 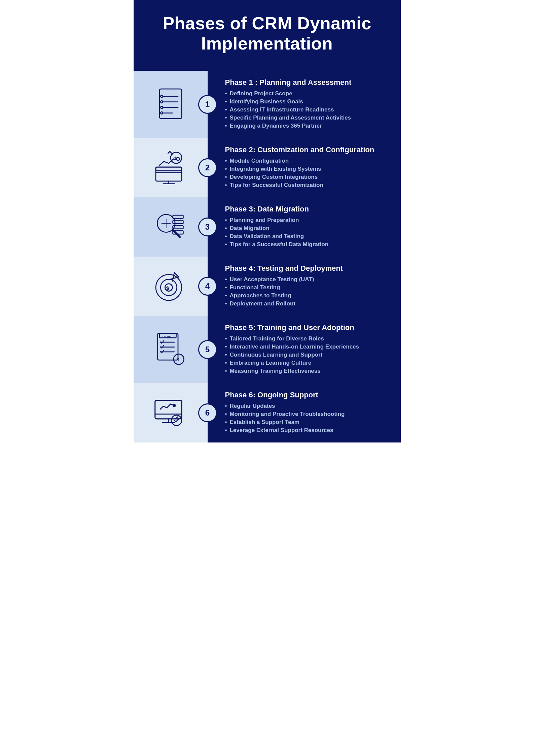 I want to click on phase-item: Module Configuration, so click(x=308, y=161).